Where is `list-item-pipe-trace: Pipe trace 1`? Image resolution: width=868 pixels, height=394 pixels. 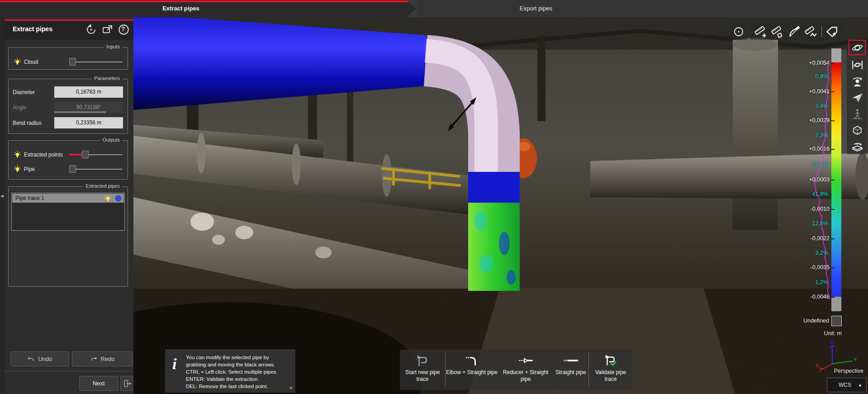 list-item-pipe-trace: Pipe trace 1 is located at coordinates (68, 198).